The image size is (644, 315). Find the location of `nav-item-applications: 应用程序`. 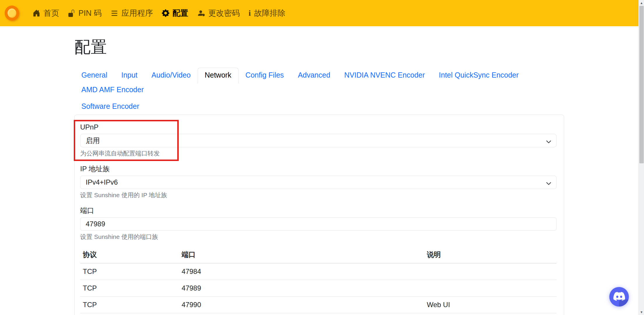

nav-item-applications: 应用程序 is located at coordinates (132, 13).